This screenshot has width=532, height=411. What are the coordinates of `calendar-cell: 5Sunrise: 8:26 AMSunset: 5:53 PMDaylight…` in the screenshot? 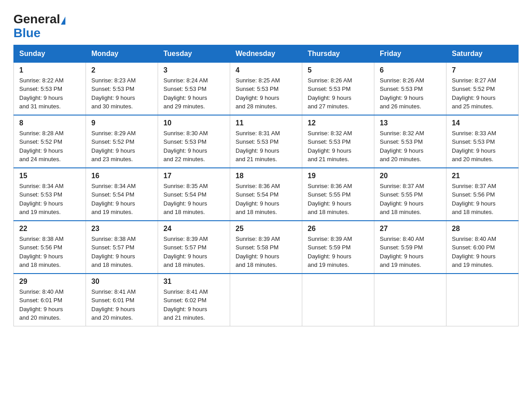 It's located at (339, 89).